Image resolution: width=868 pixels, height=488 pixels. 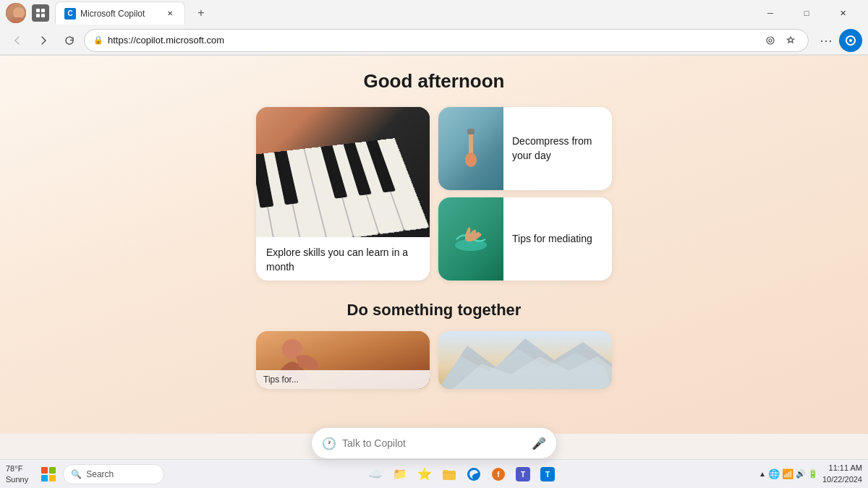 I want to click on window-controls: ─ □ ✕, so click(x=807, y=13).